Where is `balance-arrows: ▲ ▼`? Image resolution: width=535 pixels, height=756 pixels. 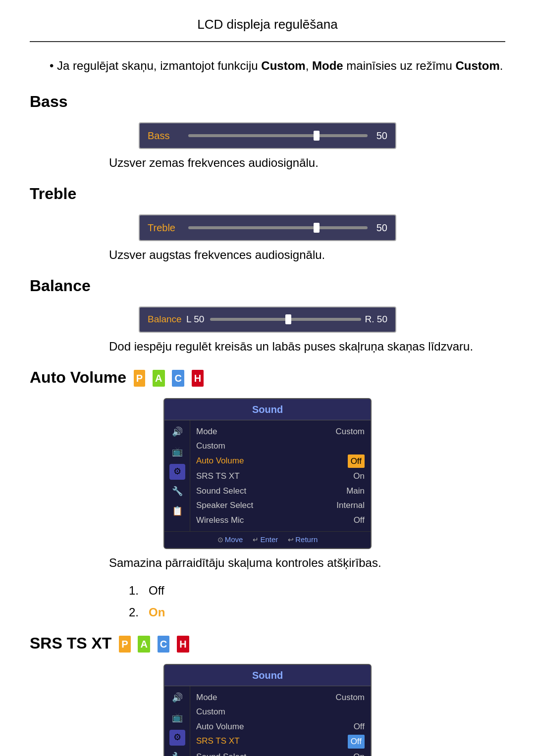 balance-arrows: ▲ ▼ is located at coordinates (134, 319).